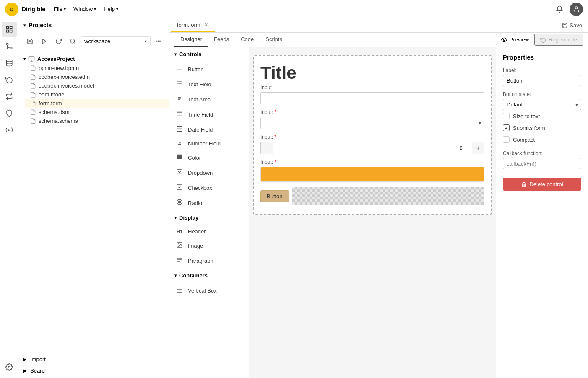 The width and height of the screenshot is (588, 378). Describe the element at coordinates (206, 25) in the screenshot. I see `tab-close-button: ✕` at that location.